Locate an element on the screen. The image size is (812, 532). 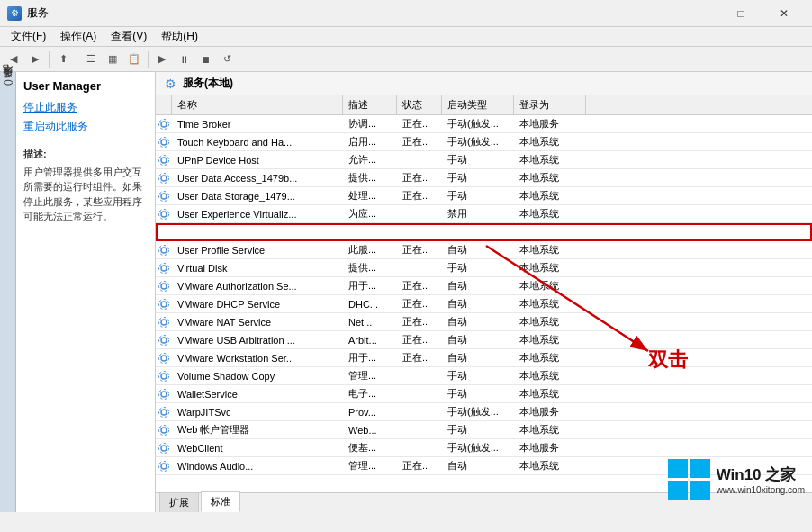
table-row: User Data Access_1479b...提供...正在...手动本地系… is located at coordinates (484, 178).